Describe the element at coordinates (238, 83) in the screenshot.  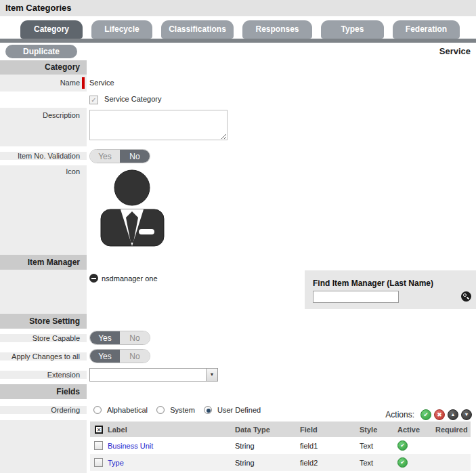
I see `name-row: Name Service` at that location.